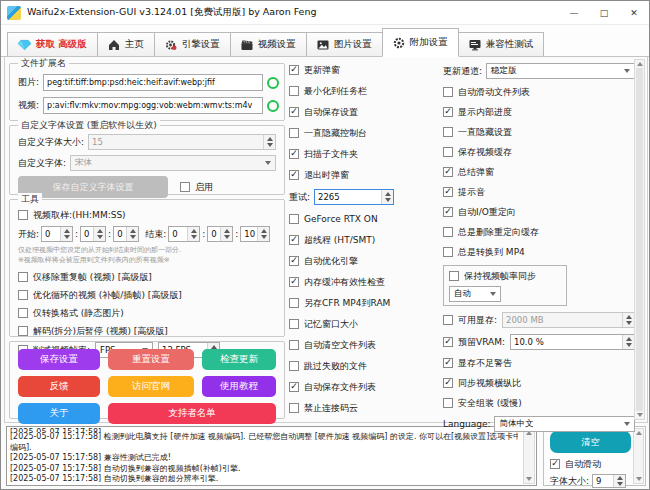  What do you see at coordinates (590, 442) in the screenshot?
I see `clear-log-button: 清空` at bounding box center [590, 442].